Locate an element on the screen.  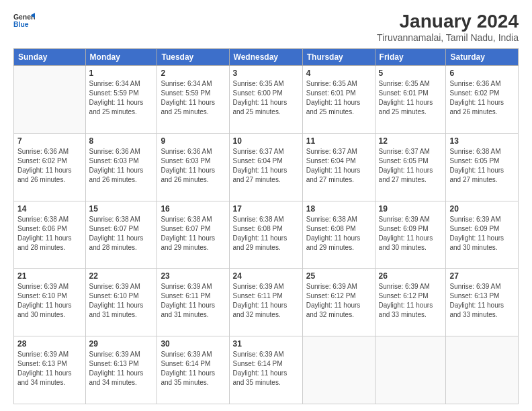
day-number: 5 is located at coordinates (411, 73).